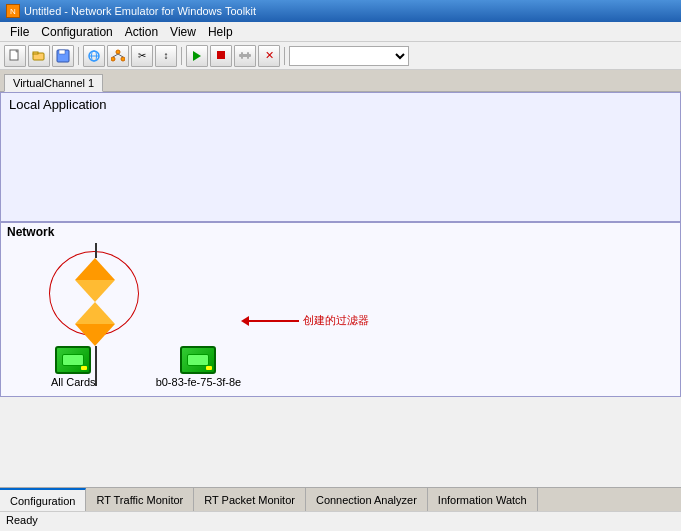 This screenshot has width=681, height=531. Describe the element at coordinates (20, 32) in the screenshot. I see `menu-file: File` at that location.